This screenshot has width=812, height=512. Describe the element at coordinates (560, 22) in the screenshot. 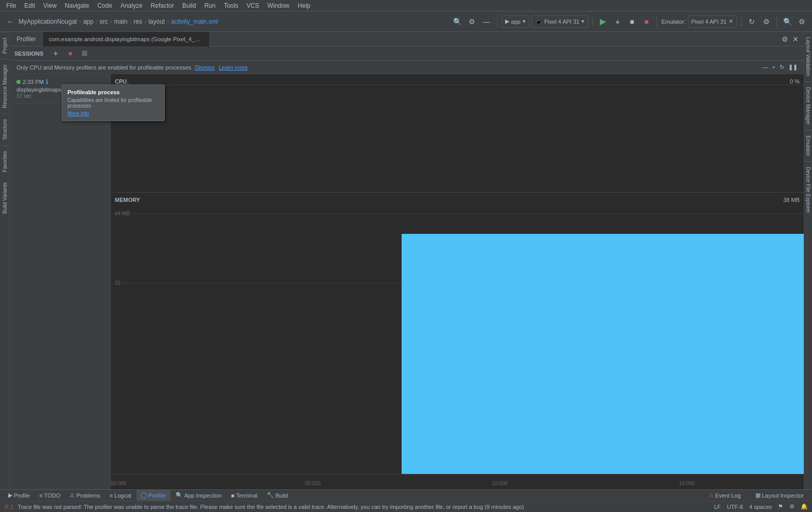

I see `pixel-selector: 📱 Pixel 4 API 31 ▾` at that location.